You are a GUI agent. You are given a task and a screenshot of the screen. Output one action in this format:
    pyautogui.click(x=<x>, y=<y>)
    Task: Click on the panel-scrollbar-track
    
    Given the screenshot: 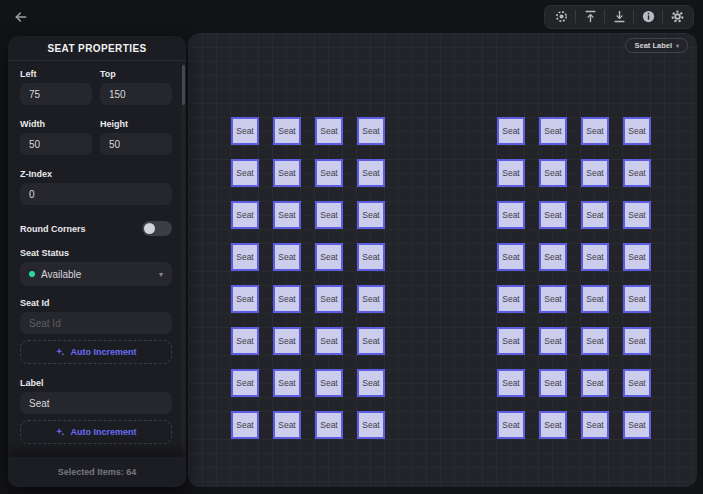 What is the action you would take?
    pyautogui.click(x=184, y=259)
    